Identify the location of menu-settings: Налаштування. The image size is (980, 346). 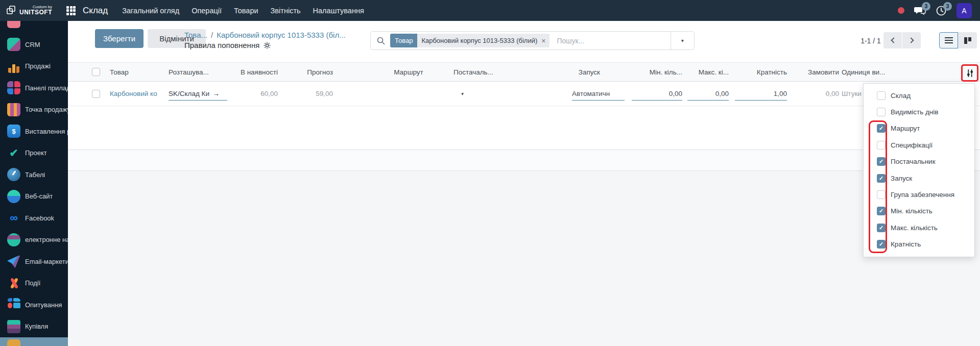
(339, 11).